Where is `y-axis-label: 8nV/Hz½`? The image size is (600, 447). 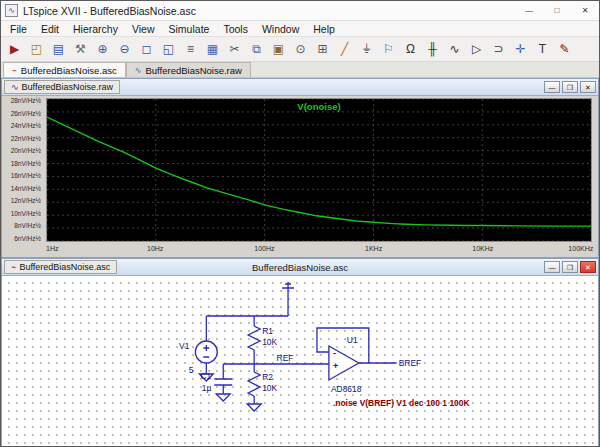
y-axis-label: 8nV/Hz½ is located at coordinates (28, 226).